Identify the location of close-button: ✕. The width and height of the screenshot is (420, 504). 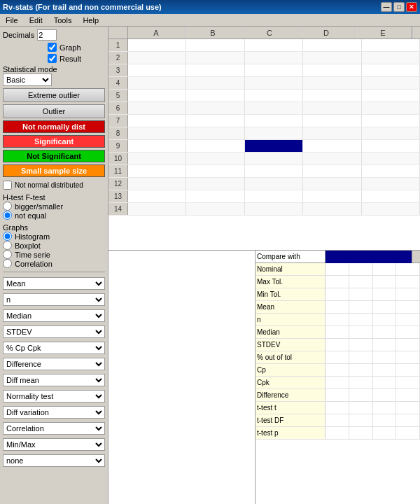
(412, 7).